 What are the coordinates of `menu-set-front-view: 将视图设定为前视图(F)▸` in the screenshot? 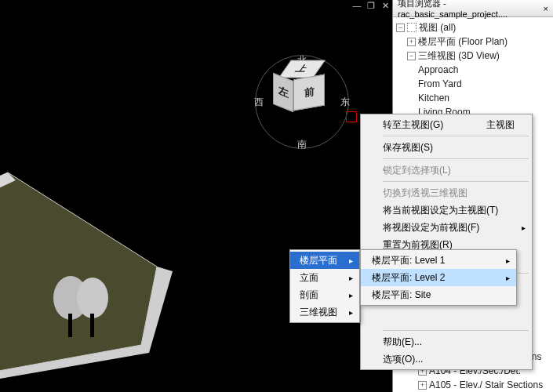 It's located at (446, 227).